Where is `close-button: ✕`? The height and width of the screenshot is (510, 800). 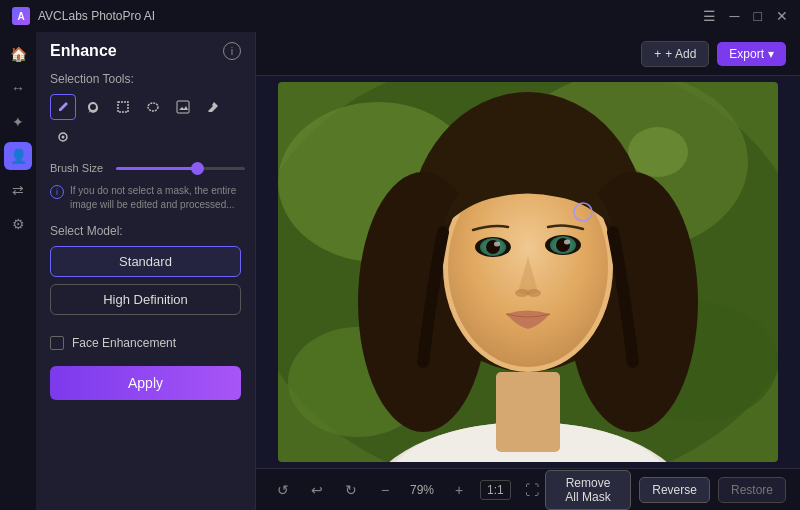 close-button: ✕ is located at coordinates (782, 16).